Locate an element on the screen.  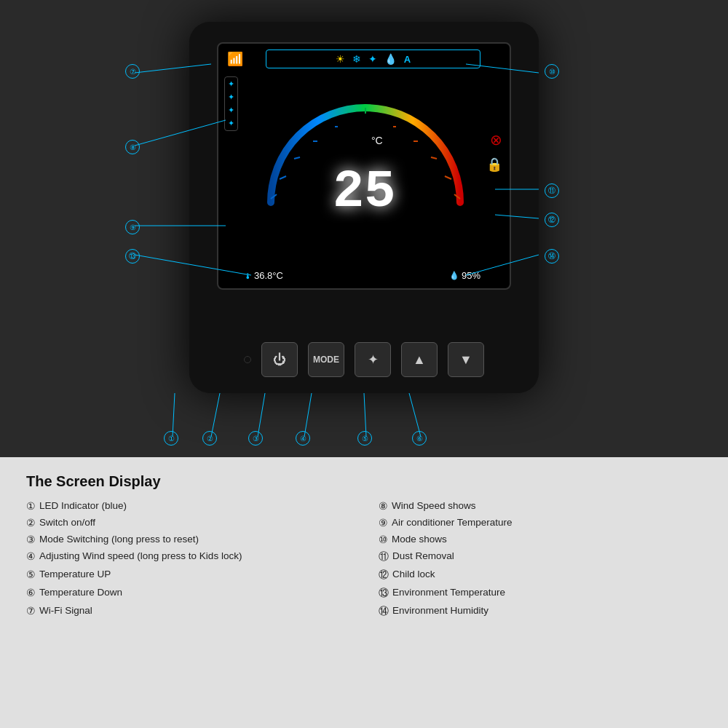
desc-item-12: ⑫ Child lock is located at coordinates (540, 575).